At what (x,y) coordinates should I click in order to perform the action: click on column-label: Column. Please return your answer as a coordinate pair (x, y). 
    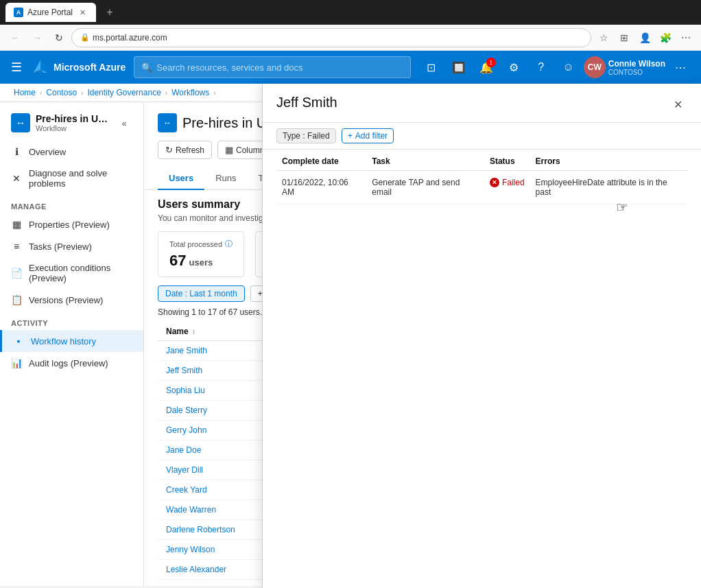
    Looking at the image, I should click on (250, 150).